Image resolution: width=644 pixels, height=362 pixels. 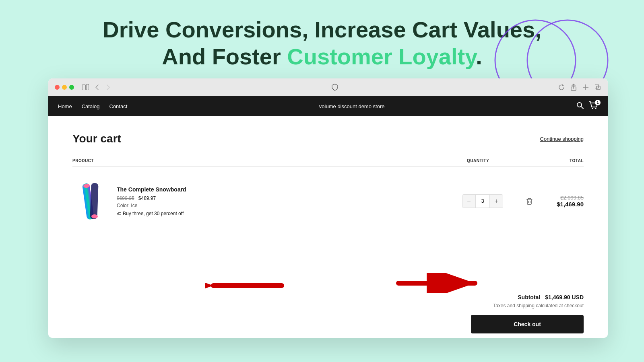 What do you see at coordinates (523, 201) in the screenshot?
I see `cart-item-right: − 3 + $2,099.85 $1,469.90` at bounding box center [523, 201].